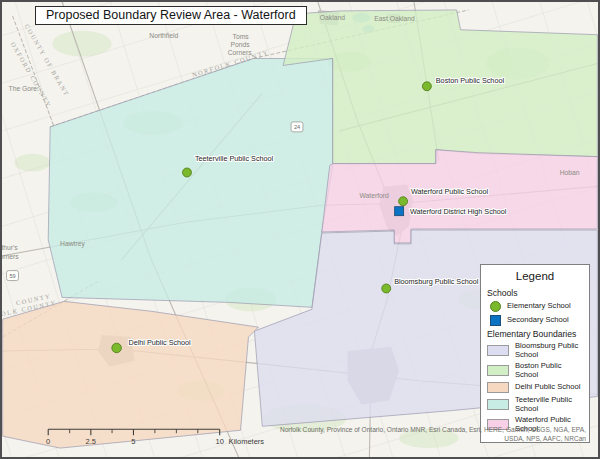 This screenshot has width=600, height=459. What do you see at coordinates (404, 202) in the screenshot?
I see `school-marker-waterford-elementary` at bounding box center [404, 202].